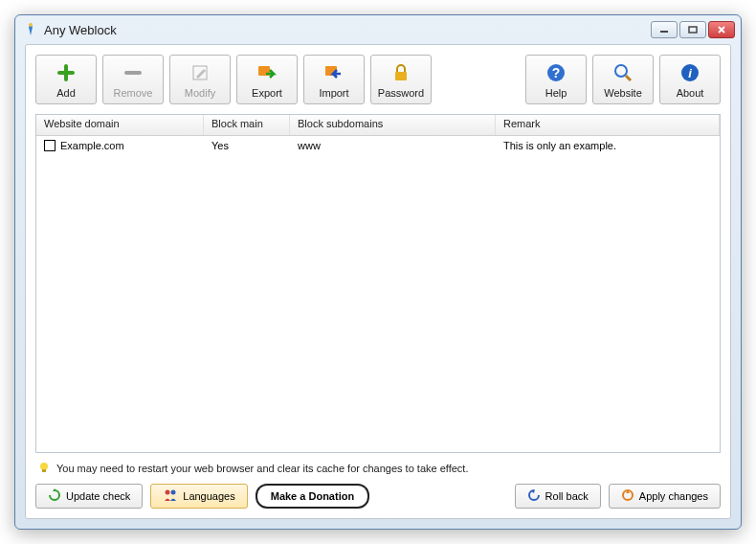 This screenshot has height=544, width=756. What do you see at coordinates (89, 496) in the screenshot?
I see `update-check-button: Update check` at bounding box center [89, 496].